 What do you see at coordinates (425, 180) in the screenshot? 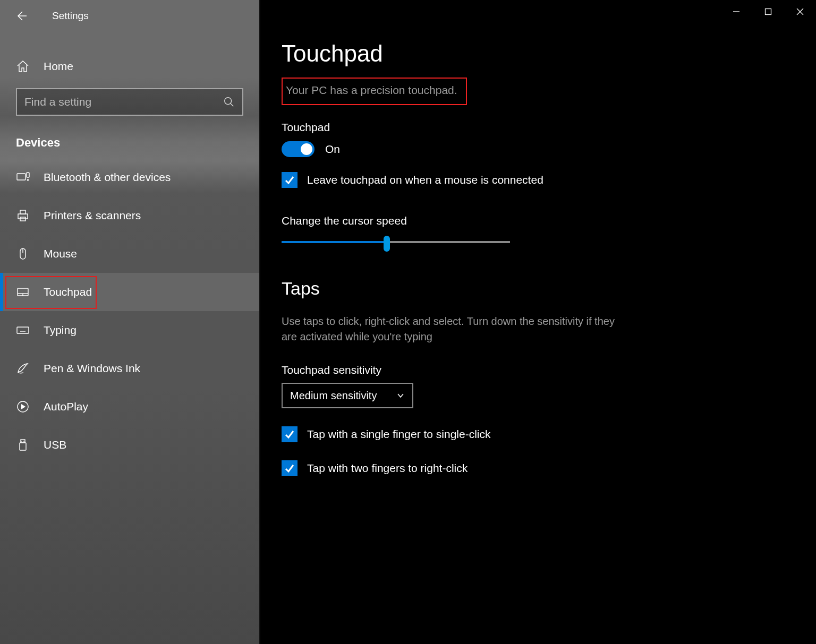
I see `leave-on-label: Leave touchpad on when a mouse is connec…` at bounding box center [425, 180].